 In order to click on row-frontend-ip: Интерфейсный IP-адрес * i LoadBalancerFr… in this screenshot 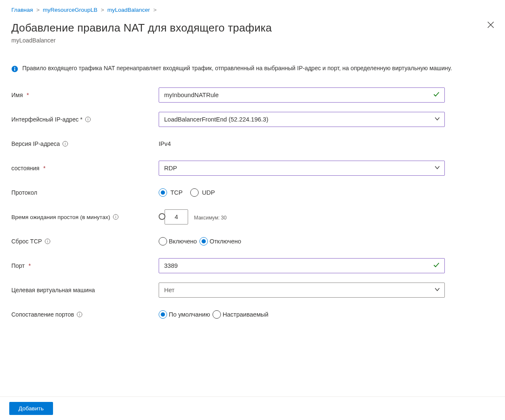, I will do `click(252, 119)`.